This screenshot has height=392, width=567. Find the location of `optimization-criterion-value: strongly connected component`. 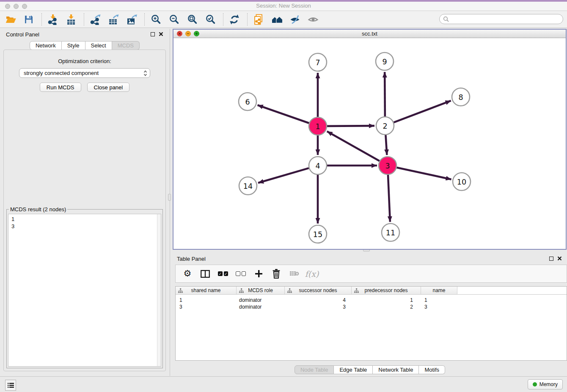

optimization-criterion-value: strongly connected component is located at coordinates (61, 73).